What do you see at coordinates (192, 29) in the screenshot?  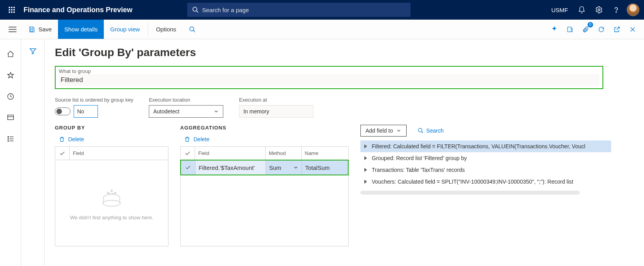 I see `actionbar-search-button` at bounding box center [192, 29].